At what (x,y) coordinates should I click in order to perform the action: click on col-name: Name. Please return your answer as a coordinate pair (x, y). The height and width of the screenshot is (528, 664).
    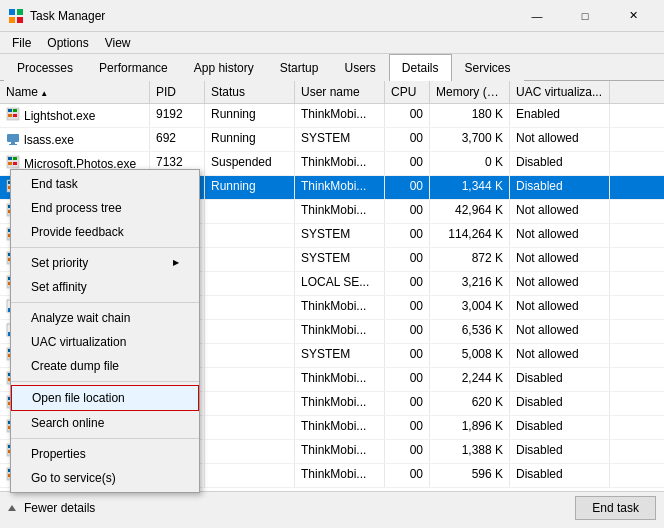
    Looking at the image, I should click on (75, 92).